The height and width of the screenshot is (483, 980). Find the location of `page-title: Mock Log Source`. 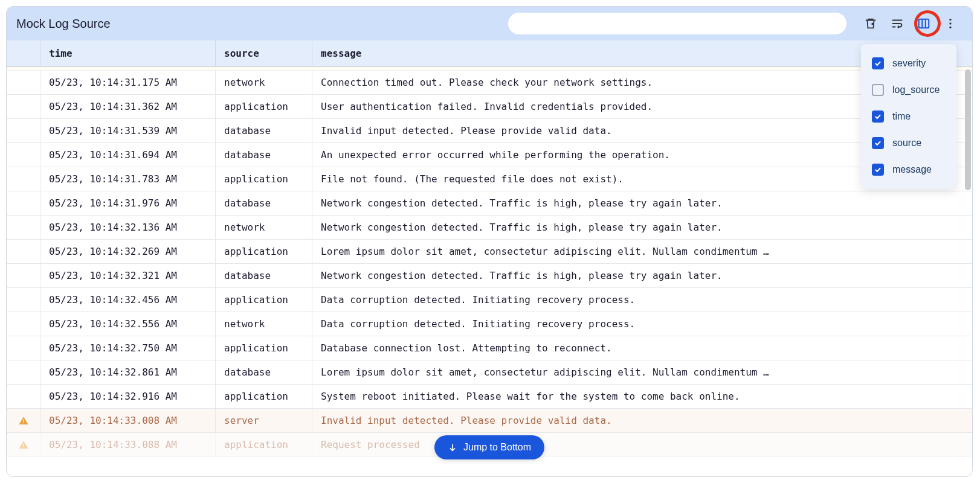

page-title: Mock Log Source is located at coordinates (63, 24).